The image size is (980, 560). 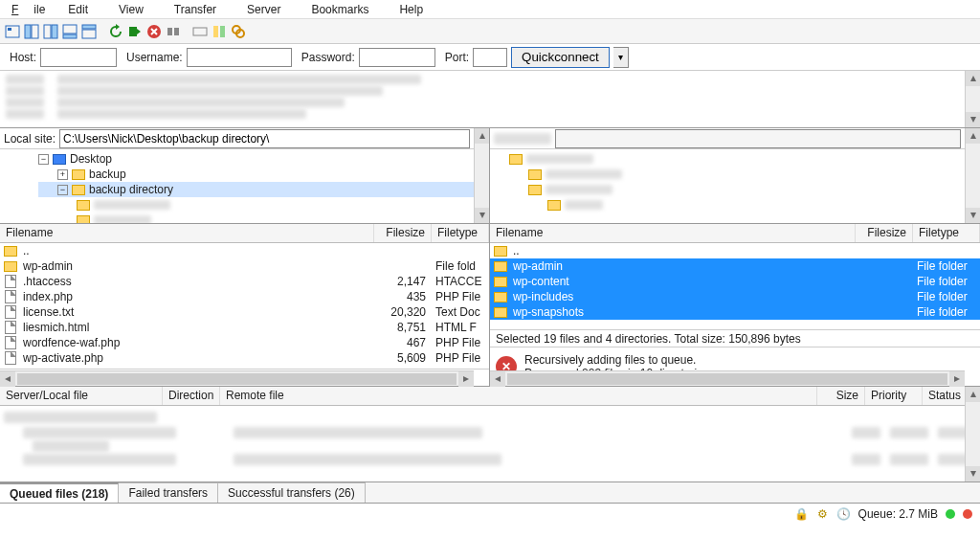 I want to click on quickconnect-button: Quickconnect, so click(x=561, y=57).